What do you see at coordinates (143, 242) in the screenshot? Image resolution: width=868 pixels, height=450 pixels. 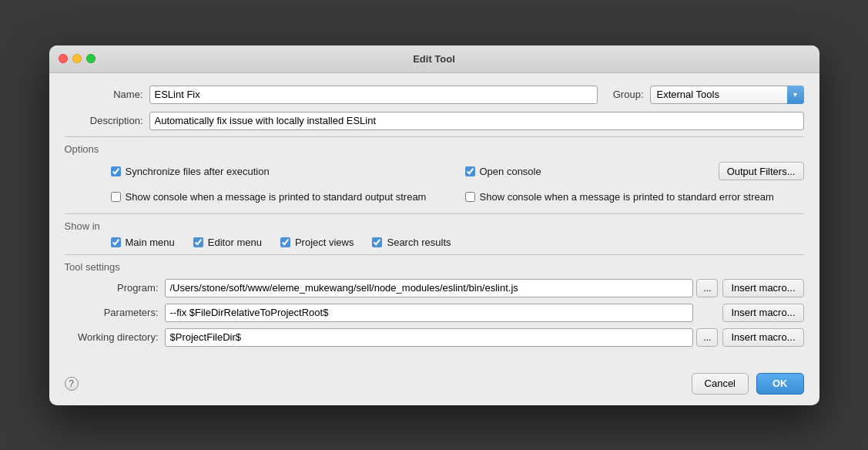 I see `main-menu-row: Main menu` at bounding box center [143, 242].